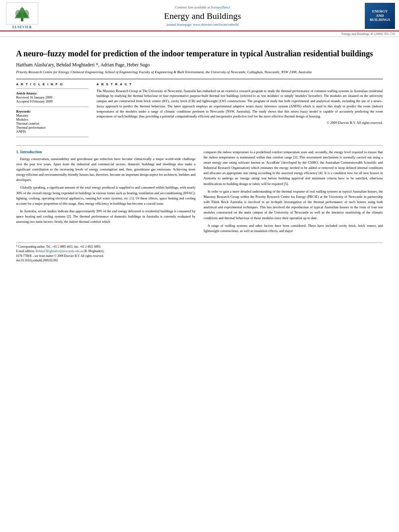  I want to click on issn-line: 0378-7788/$ – see front matter © 2009 El…, so click(200, 256).